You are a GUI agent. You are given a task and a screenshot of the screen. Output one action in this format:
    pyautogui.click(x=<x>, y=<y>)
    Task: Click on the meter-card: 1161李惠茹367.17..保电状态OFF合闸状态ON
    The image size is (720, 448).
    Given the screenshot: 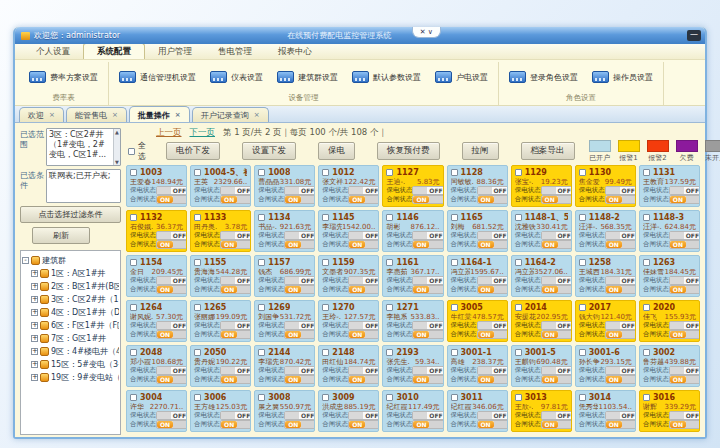 What is the action you would take?
    pyautogui.click(x=412, y=276)
    